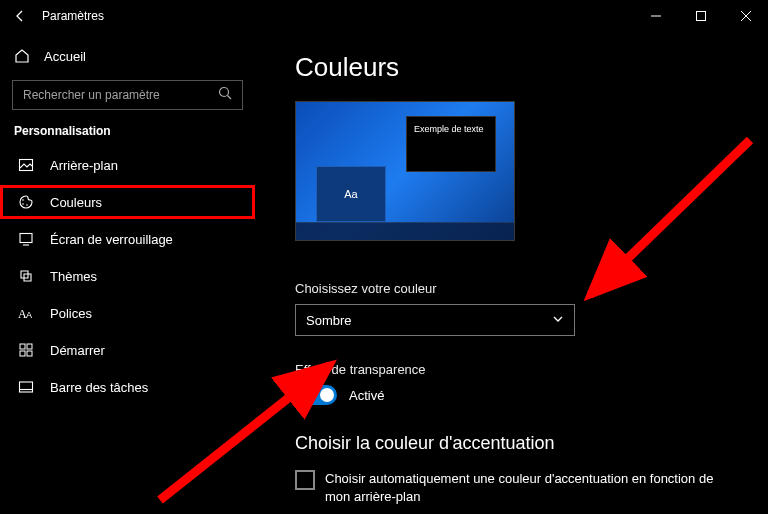 This screenshot has height=514, width=768. What do you see at coordinates (366, 396) in the screenshot?
I see `transparency-state-label: Activé` at bounding box center [366, 396].